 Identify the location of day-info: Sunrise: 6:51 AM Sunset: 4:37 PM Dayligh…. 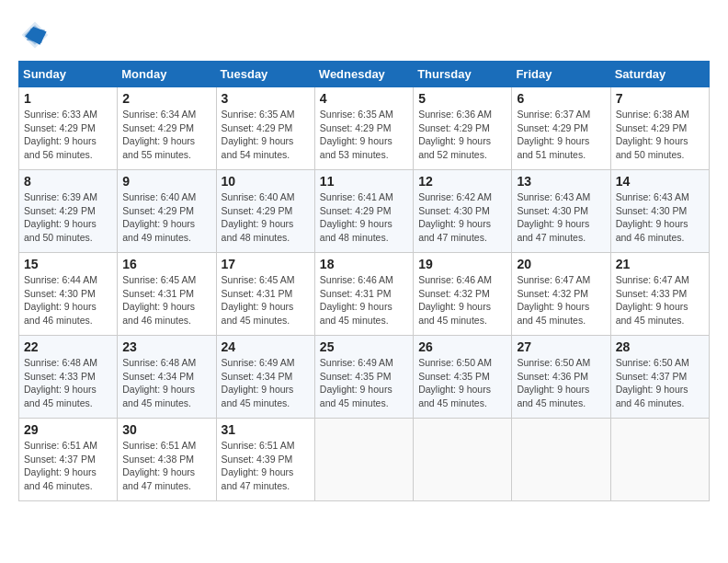
(68, 465).